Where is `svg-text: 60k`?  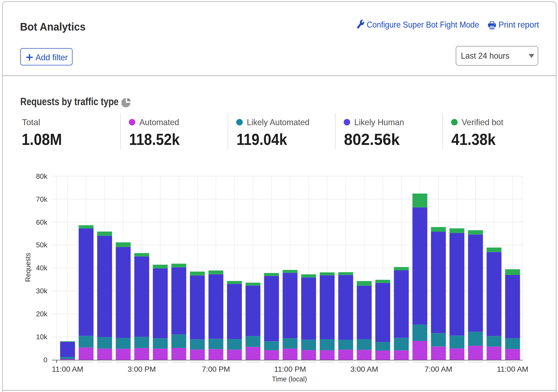 svg-text: 60k is located at coordinates (42, 222).